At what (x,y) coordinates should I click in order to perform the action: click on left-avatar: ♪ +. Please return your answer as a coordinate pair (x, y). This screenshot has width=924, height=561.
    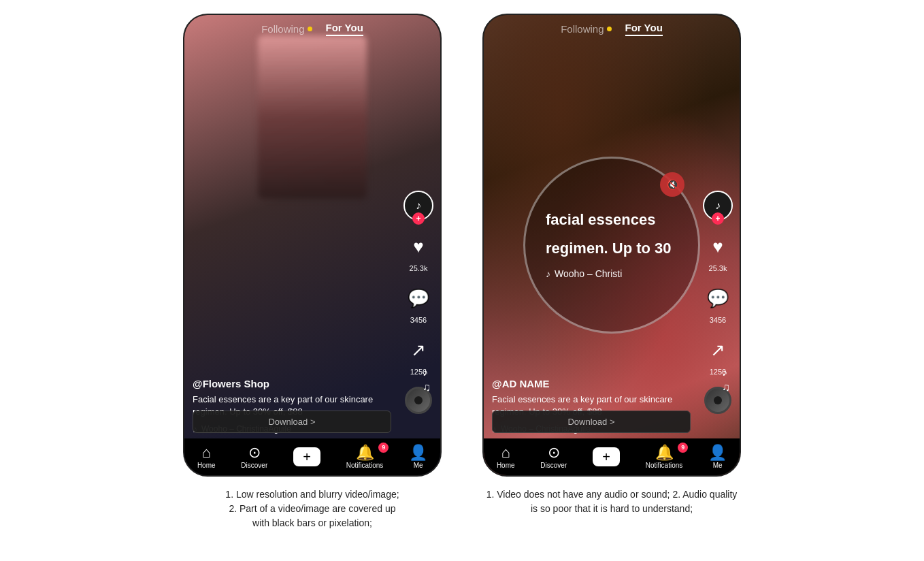
    Looking at the image, I should click on (418, 206).